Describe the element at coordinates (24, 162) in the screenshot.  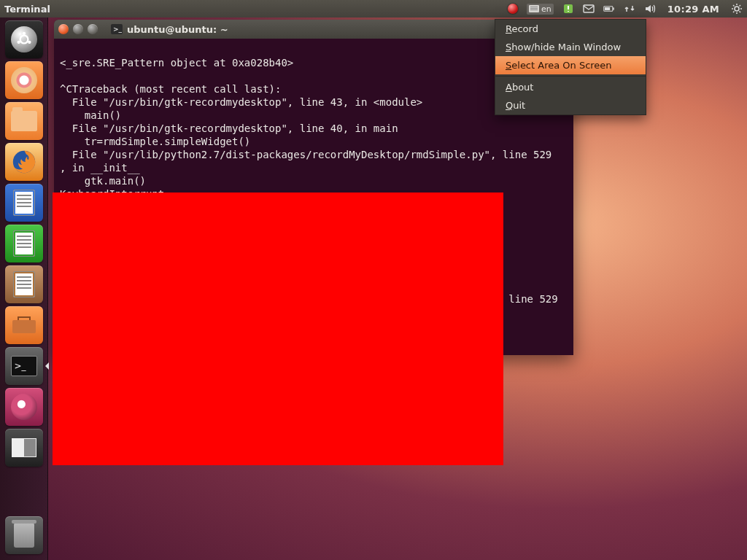
I see `firefox-icon` at that location.